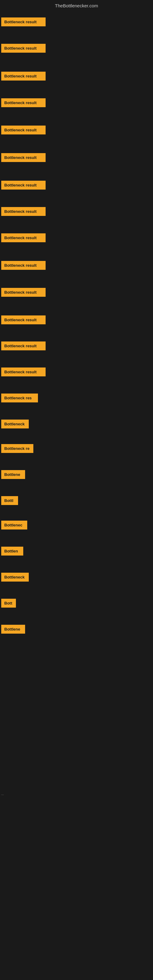 The height and width of the screenshot is (980, 153). I want to click on list-item: Bottl, so click(10, 501).